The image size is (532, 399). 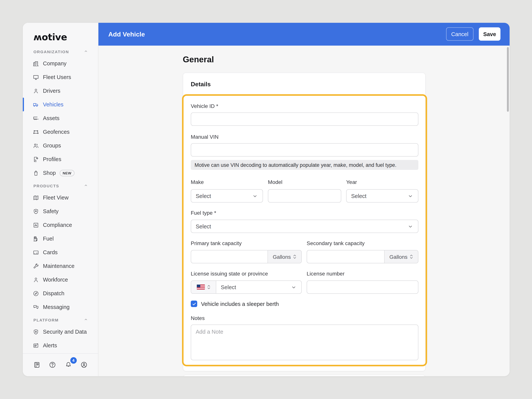 I want to click on security-icon, so click(x=36, y=332).